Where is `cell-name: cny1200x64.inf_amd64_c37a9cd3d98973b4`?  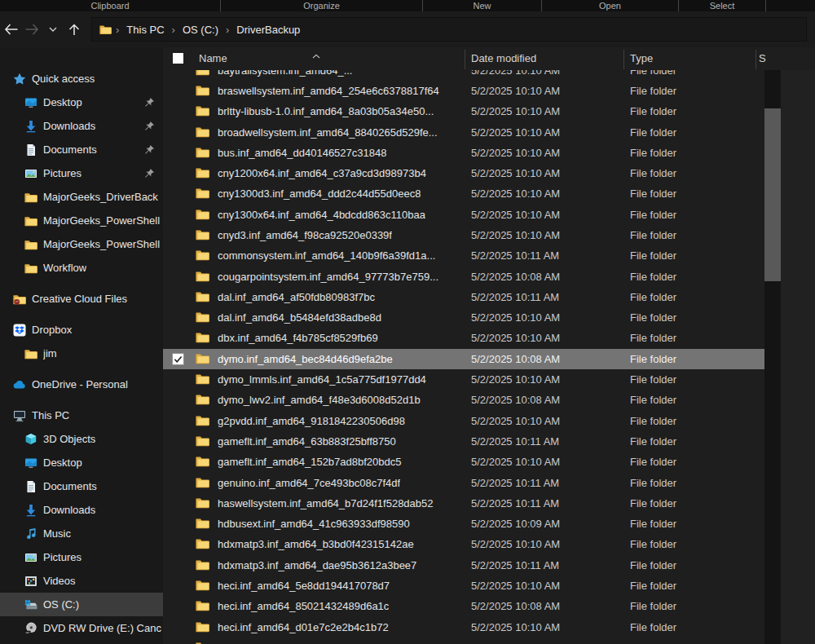
cell-name: cny1200x64.inf_amd64_c37a9cd3d98973b4 is located at coordinates (322, 173).